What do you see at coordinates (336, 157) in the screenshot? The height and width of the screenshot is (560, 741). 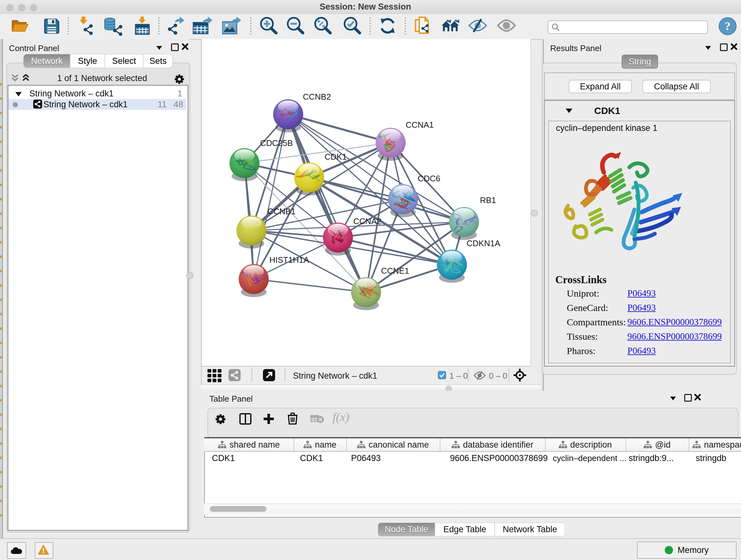 I see `svg-text: CDK1` at bounding box center [336, 157].